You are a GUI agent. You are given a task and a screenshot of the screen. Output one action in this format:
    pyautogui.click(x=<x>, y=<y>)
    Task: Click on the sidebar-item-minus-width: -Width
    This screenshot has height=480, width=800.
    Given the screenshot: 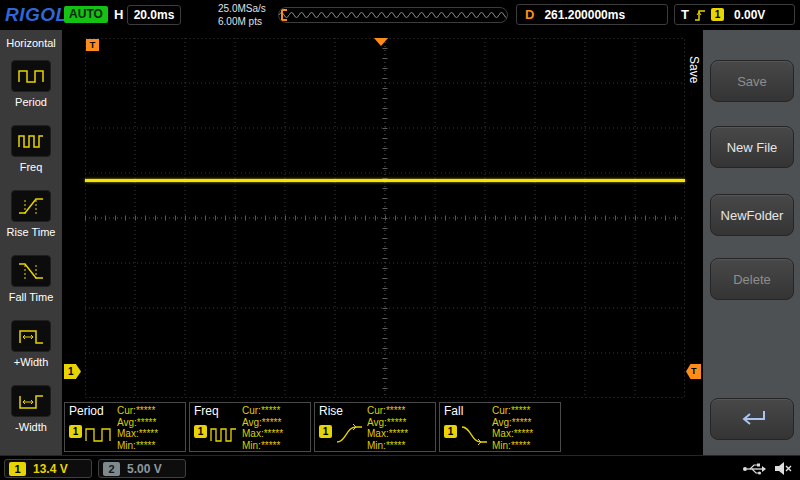 What is the action you would take?
    pyautogui.click(x=31, y=409)
    